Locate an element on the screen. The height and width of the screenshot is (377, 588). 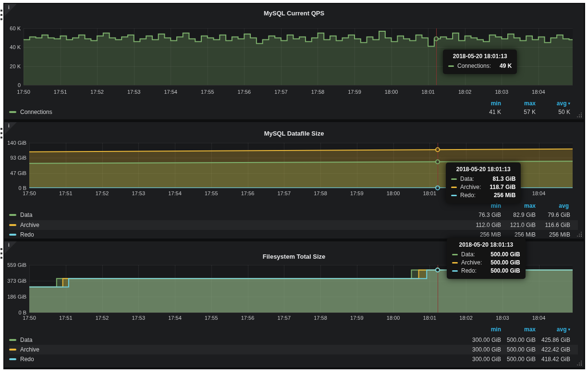
crosshair-tooltip-qps: 2018-05-20 18:01:13 Connections: 49 K is located at coordinates (480, 62).